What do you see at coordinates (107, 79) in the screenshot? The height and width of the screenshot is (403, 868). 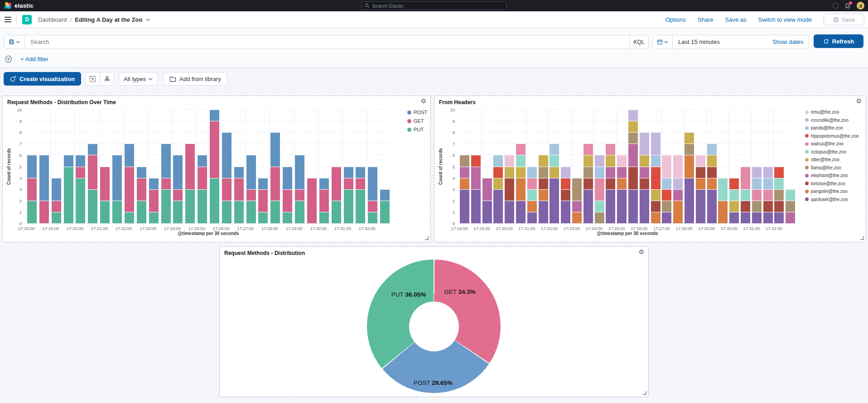 I see `add-controls-button` at bounding box center [107, 79].